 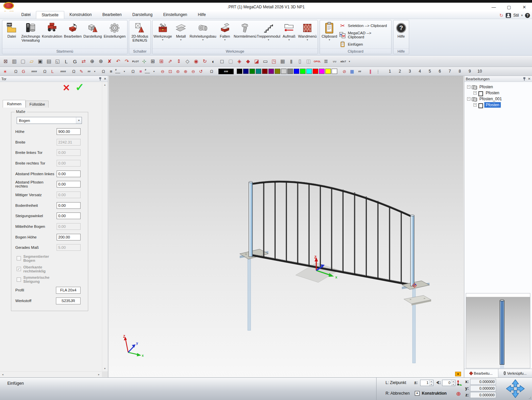 What do you see at coordinates (483, 388) in the screenshot?
I see `y-coordinate-field` at bounding box center [483, 388].